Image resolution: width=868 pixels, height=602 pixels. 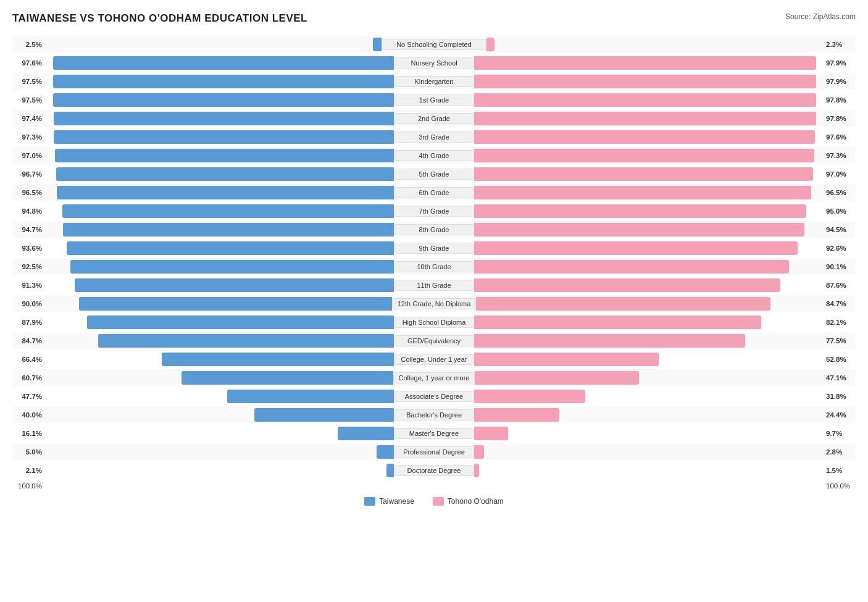 What do you see at coordinates (434, 396) in the screenshot?
I see `center-label: Associate's Degree` at bounding box center [434, 396].